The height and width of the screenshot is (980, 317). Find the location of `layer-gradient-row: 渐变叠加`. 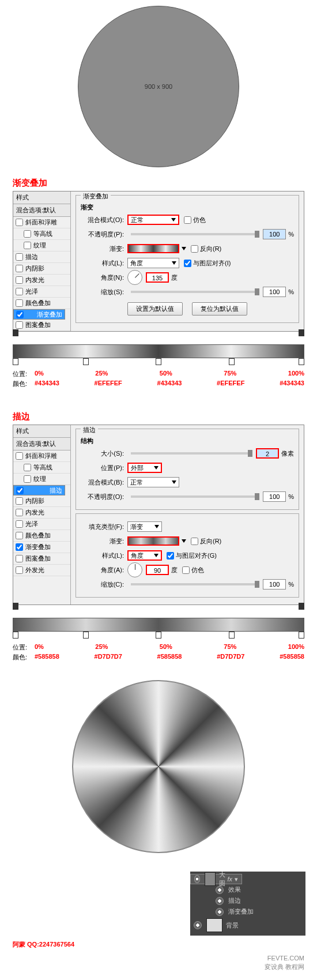

layer-gradient-row: 渐变叠加 is located at coordinates (248, 911).